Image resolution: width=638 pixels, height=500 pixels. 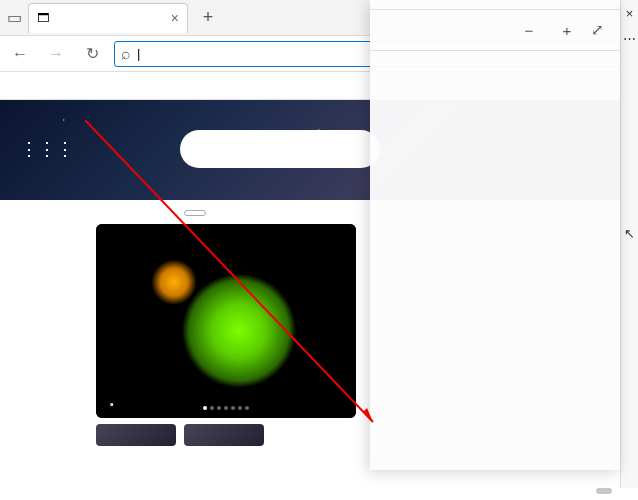 What do you see at coordinates (195, 213) in the screenshot?
I see `feed-customize-button` at bounding box center [195, 213].